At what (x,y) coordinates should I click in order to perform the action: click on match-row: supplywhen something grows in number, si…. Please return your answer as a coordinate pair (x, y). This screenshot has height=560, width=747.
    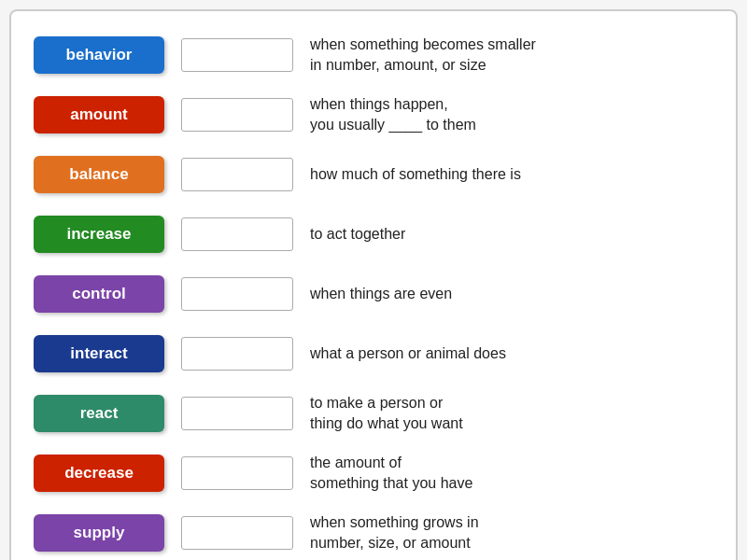
    Looking at the image, I should click on (374, 533).